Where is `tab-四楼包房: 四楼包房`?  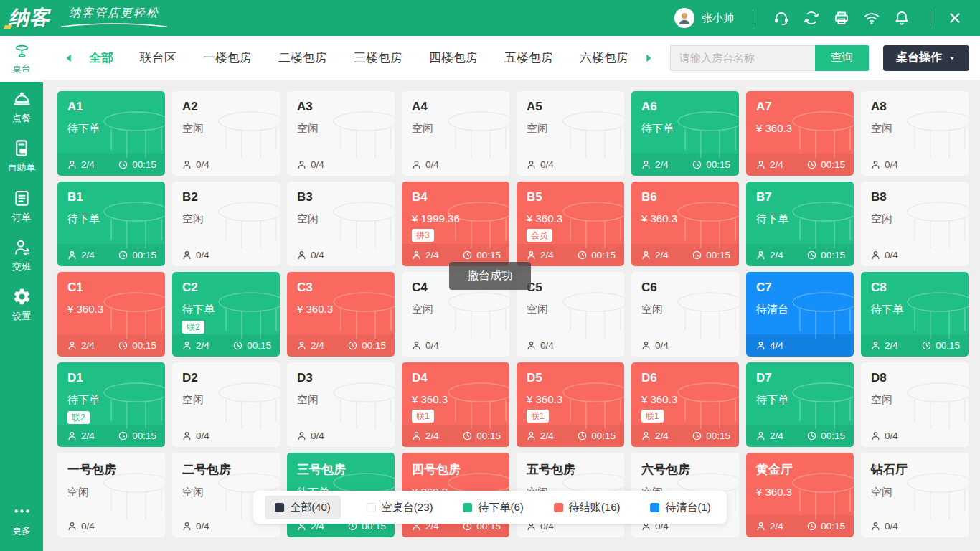
tab-四楼包房: 四楼包房 is located at coordinates (453, 57).